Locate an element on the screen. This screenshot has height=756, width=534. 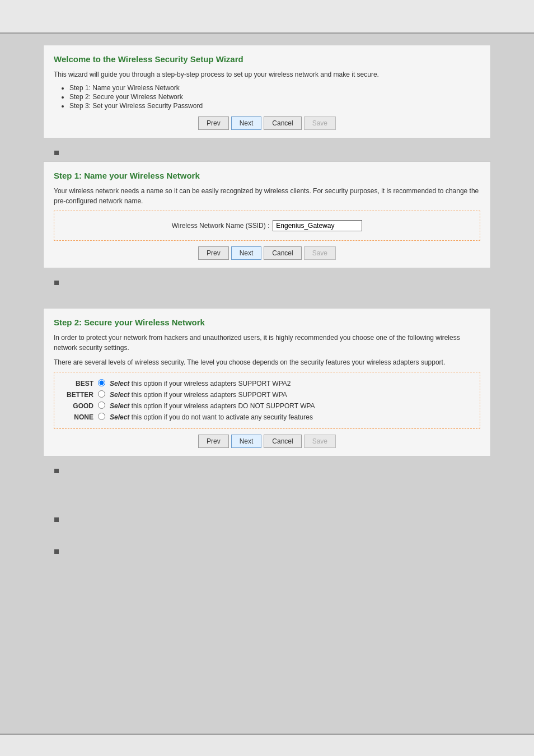
step2-security-box: BEST Select this option if your wireless… is located at coordinates (267, 400).